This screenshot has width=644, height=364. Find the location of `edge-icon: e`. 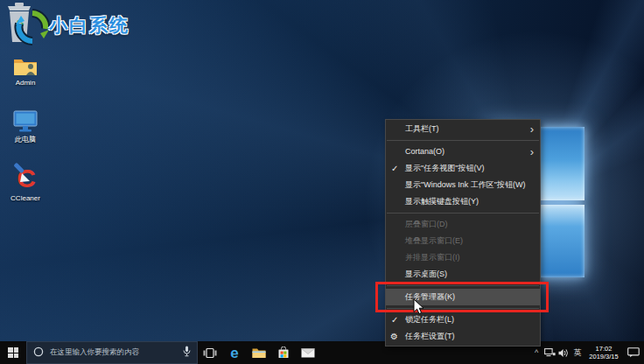

edge-icon: e is located at coordinates (234, 354).